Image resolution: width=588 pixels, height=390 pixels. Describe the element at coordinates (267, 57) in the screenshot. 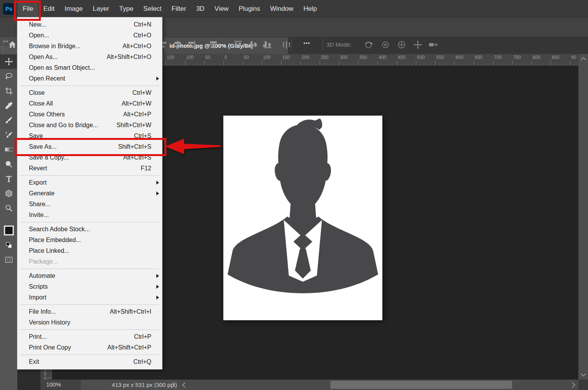

I see `ruler-label: 100` at that location.